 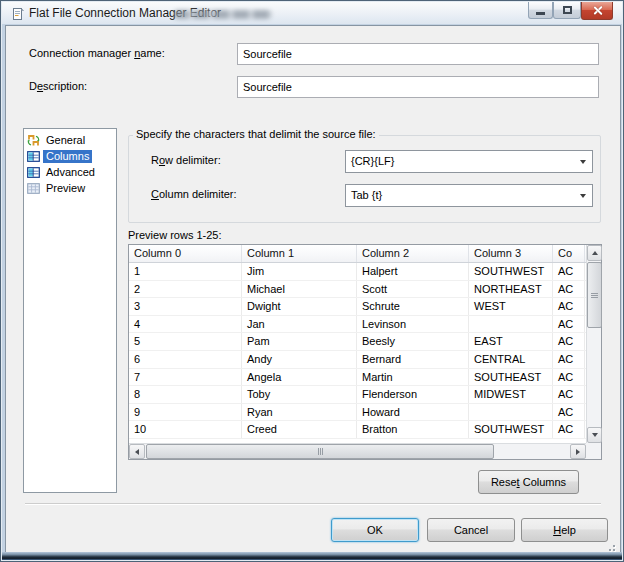 What do you see at coordinates (300, 360) in the screenshot?
I see `table-cell: Andy` at bounding box center [300, 360].